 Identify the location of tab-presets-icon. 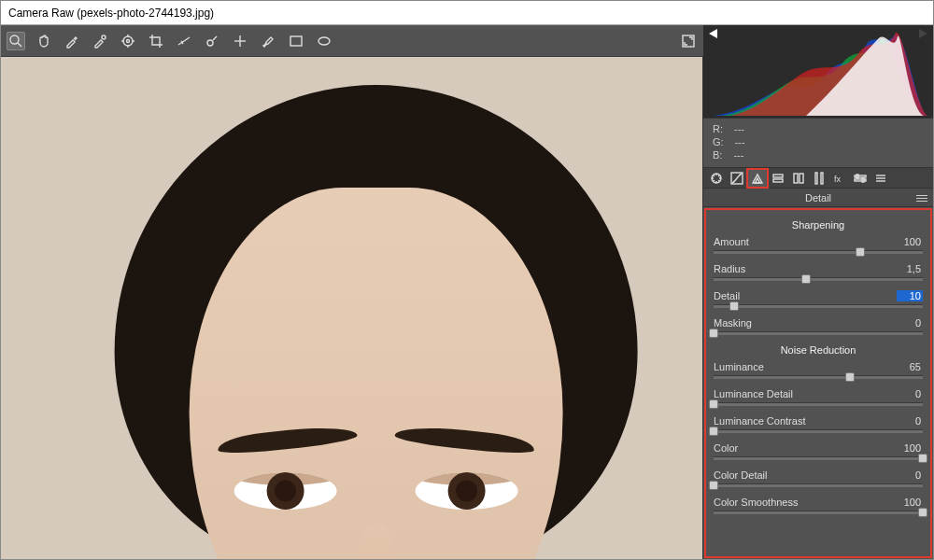
(881, 178).